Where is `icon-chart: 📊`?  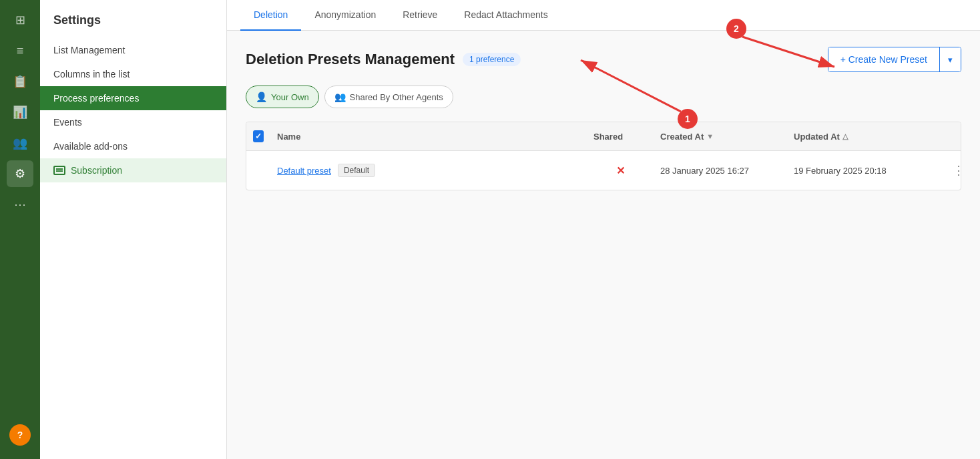 icon-chart: 📊 is located at coordinates (20, 112).